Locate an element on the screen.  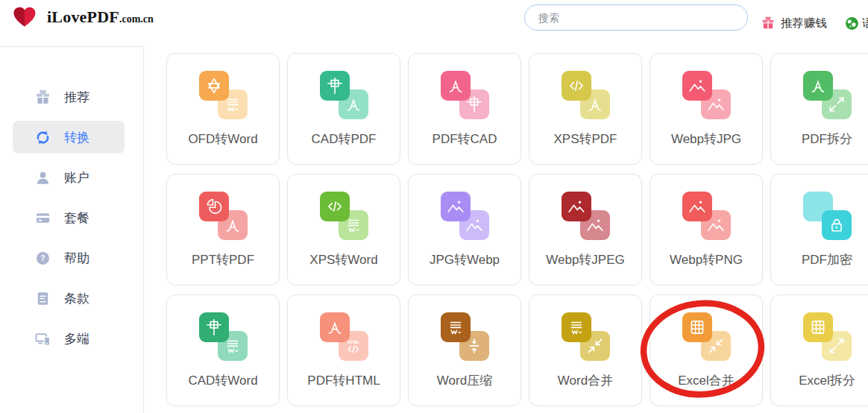
tool-icon-pdf-split is located at coordinates (828, 95).